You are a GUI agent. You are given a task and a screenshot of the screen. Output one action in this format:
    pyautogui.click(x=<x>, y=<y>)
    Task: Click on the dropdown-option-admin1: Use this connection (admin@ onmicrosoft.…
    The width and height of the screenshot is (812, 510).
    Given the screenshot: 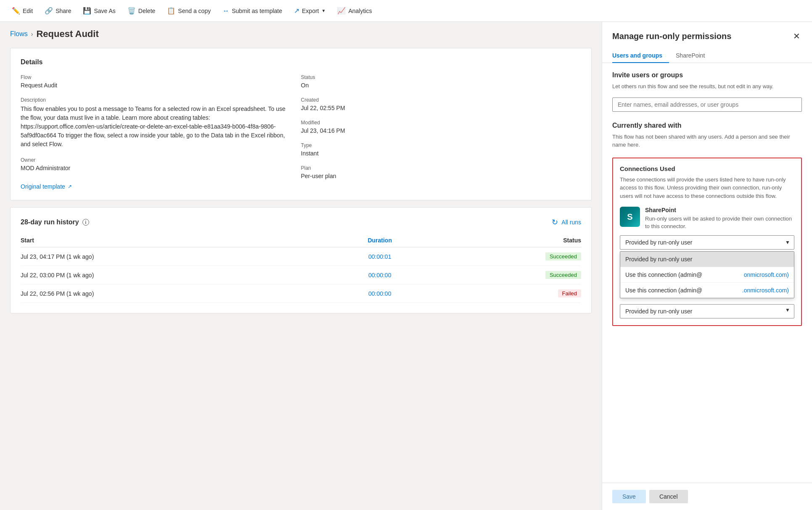 What is the action you would take?
    pyautogui.click(x=707, y=275)
    